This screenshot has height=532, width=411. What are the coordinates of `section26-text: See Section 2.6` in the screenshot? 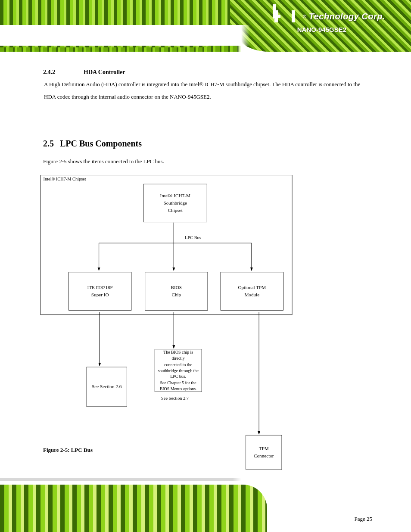 It's located at (107, 387).